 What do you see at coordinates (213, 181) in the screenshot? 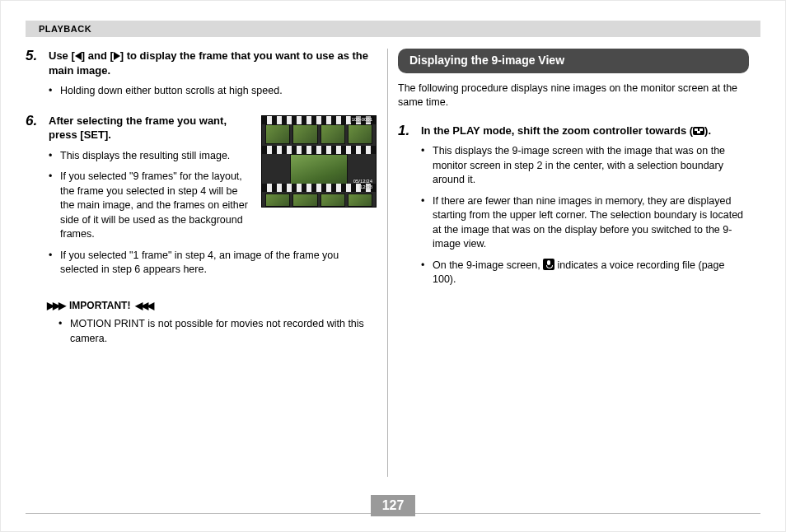
I see `step-with-thumbnail: After selecting the frame you want, pres…` at bounding box center [213, 181].